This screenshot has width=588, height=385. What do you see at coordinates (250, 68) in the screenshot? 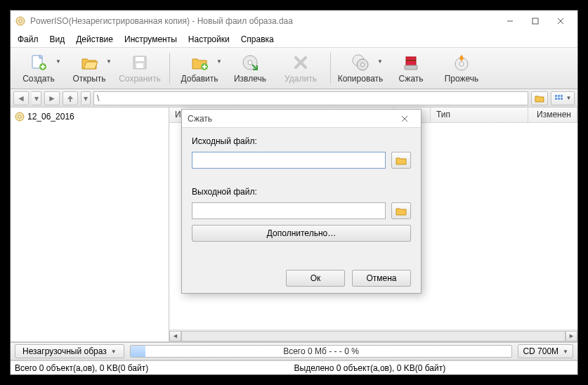
I see `toolbar-extract: Извлечь` at bounding box center [250, 68].